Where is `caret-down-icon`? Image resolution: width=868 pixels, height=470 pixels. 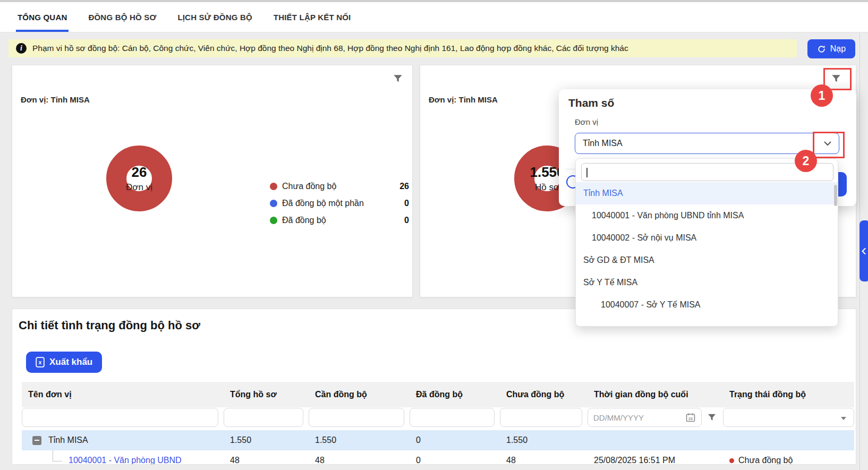
caret-down-icon is located at coordinates (844, 418).